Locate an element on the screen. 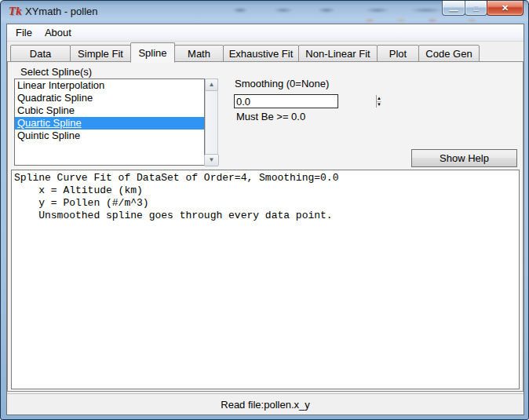 This screenshot has width=529, height=420. status-text: Read file:pollen.x_y is located at coordinates (265, 405).